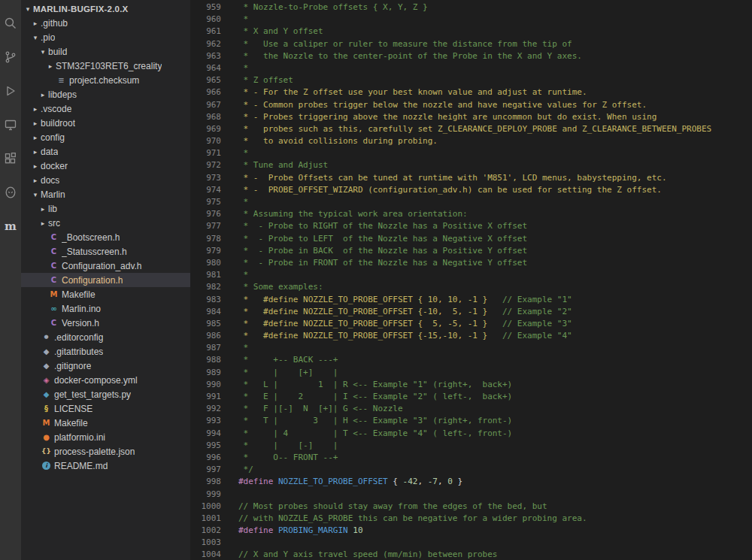  What do you see at coordinates (206, 190) in the screenshot?
I see `line-number: 974` at bounding box center [206, 190].